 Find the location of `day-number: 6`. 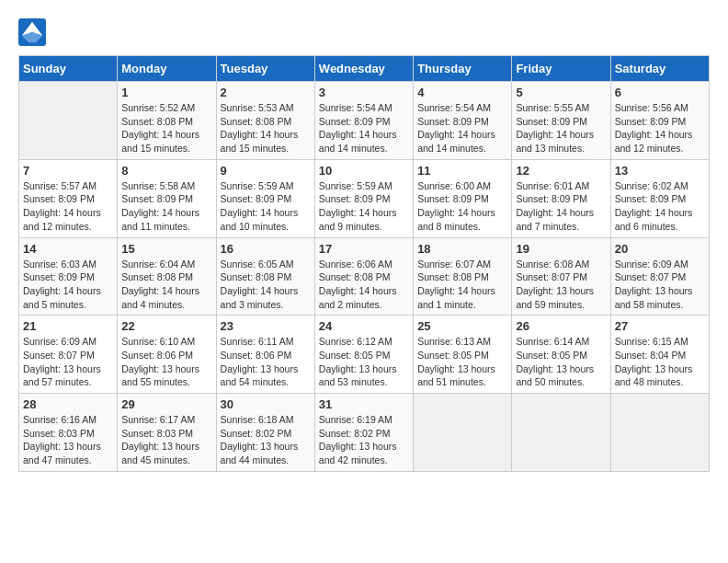

day-number: 6 is located at coordinates (660, 92).